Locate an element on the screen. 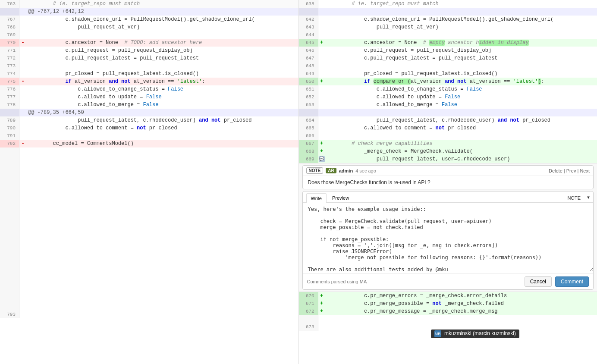  line-number: 792 is located at coordinates (9, 144).